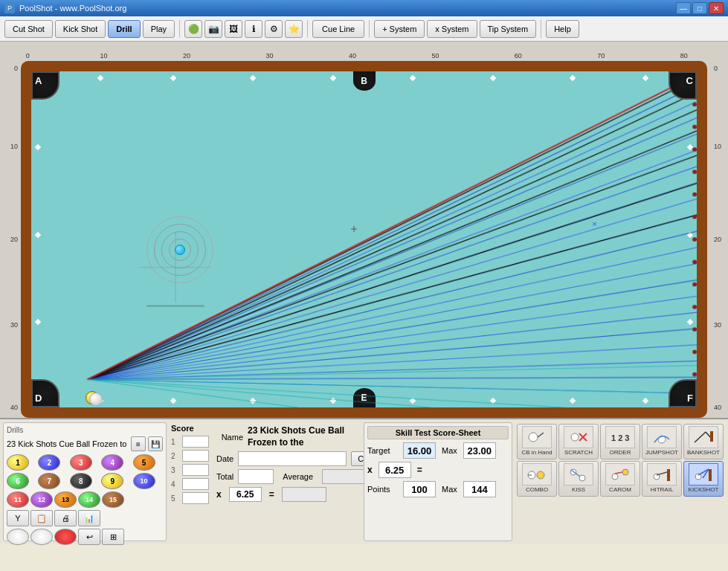 This screenshot has width=728, height=571. Describe the element at coordinates (716, 8) in the screenshot. I see `close-button: ✕` at that location.